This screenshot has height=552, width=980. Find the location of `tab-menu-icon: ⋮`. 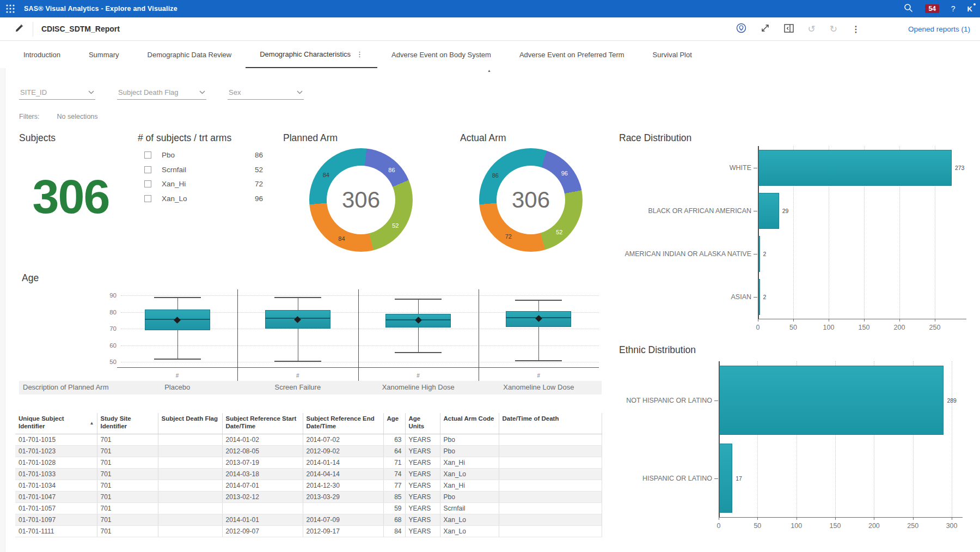

tab-menu-icon: ⋮ is located at coordinates (359, 54).